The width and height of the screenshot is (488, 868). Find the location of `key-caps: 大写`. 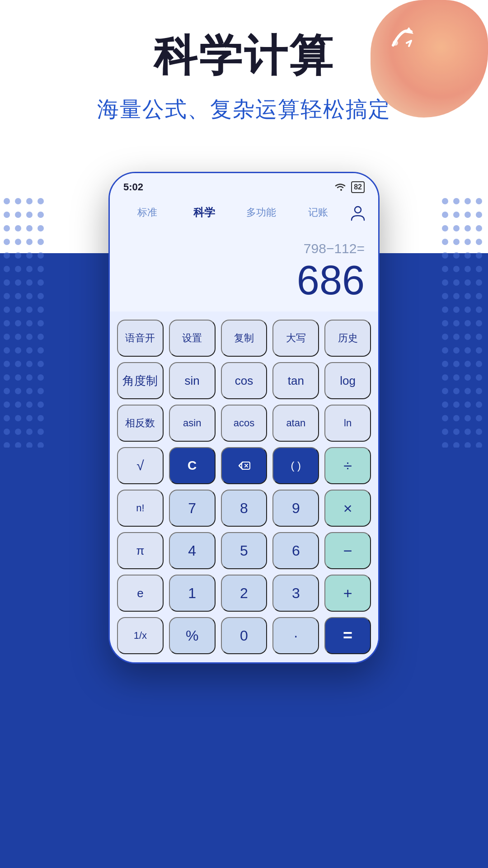

key-caps: 大写 is located at coordinates (296, 338).